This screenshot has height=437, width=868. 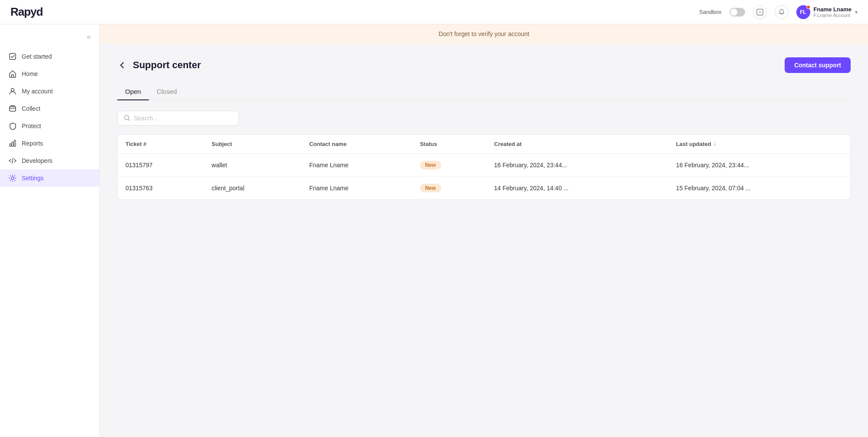 What do you see at coordinates (710, 12) in the screenshot?
I see `sandbox-label: Sandbox` at bounding box center [710, 12].